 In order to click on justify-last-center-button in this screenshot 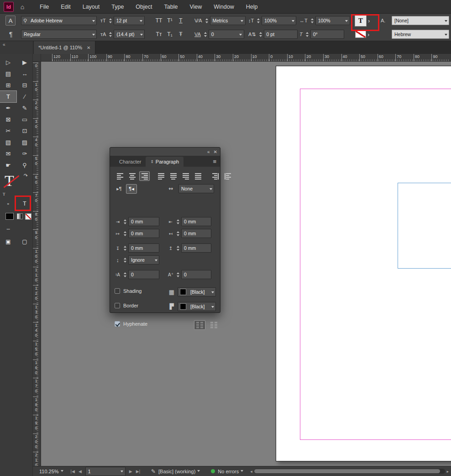, I will do `click(173, 176)`.